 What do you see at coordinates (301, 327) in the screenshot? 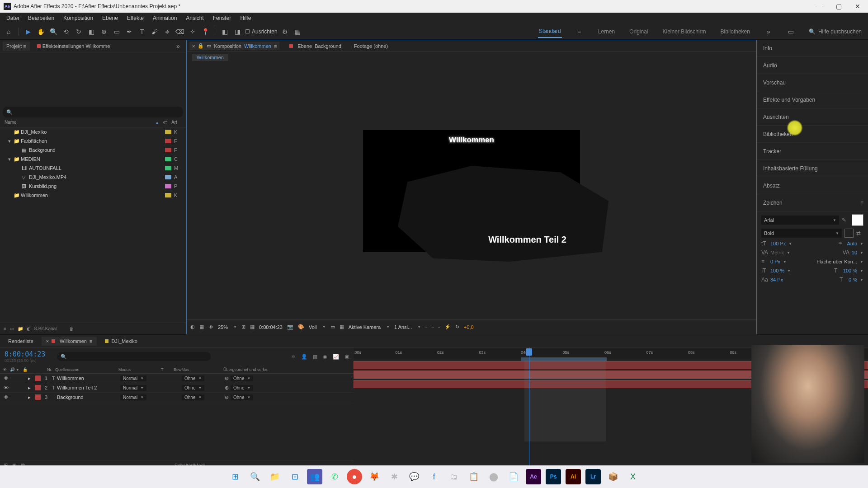
I see `color-mgmt-icon: 🎨` at bounding box center [301, 327].